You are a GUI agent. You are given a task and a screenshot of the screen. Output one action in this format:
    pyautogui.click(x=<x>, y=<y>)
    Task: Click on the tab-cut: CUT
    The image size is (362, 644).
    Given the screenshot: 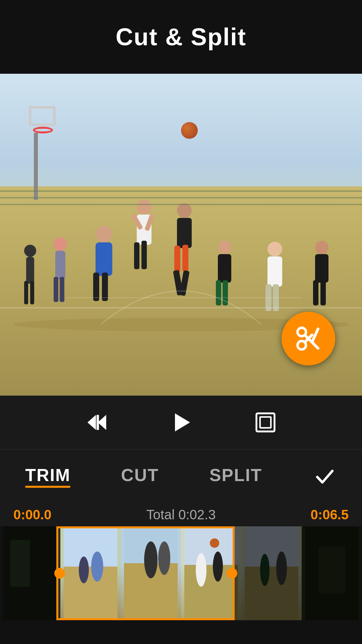 What is the action you would take?
    pyautogui.click(x=140, y=476)
    